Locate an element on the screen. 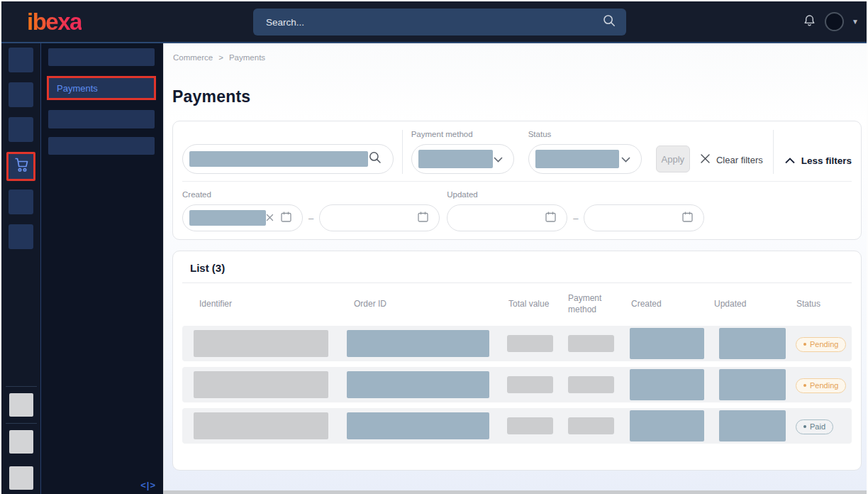 The height and width of the screenshot is (494, 868). status-group: Status is located at coordinates (585, 152).